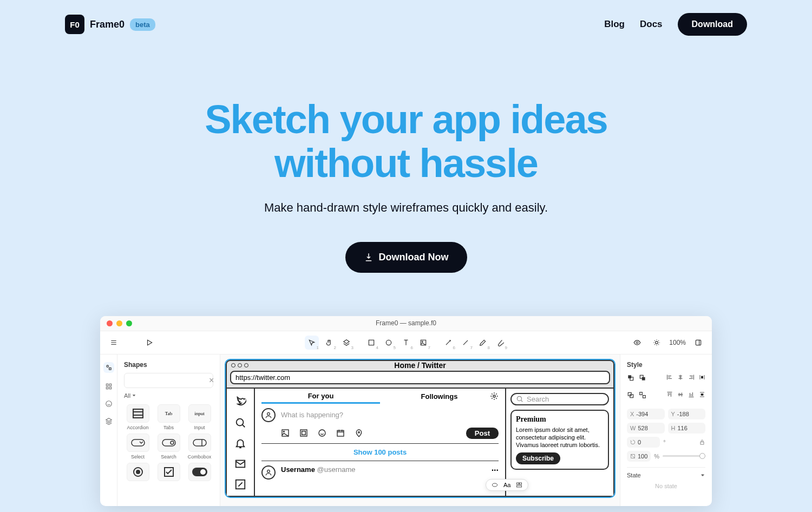  What do you see at coordinates (169, 447) in the screenshot?
I see `shape-item: Search` at bounding box center [169, 447].